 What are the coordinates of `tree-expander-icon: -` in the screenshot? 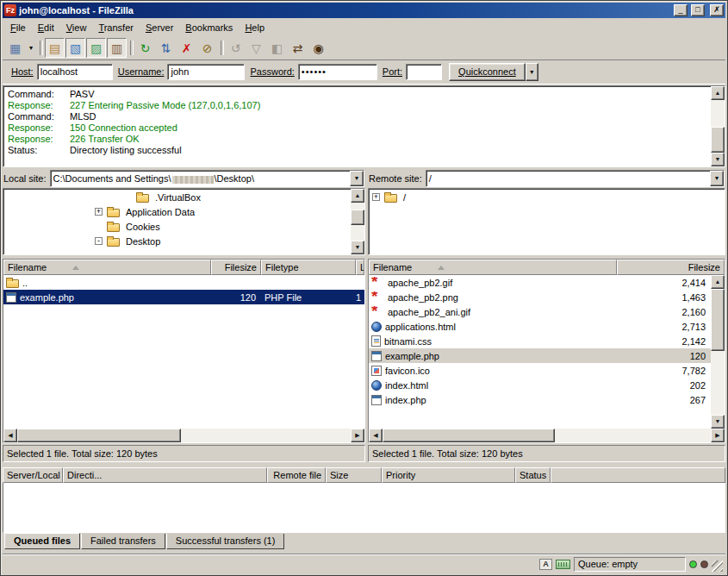 It's located at (98, 241).